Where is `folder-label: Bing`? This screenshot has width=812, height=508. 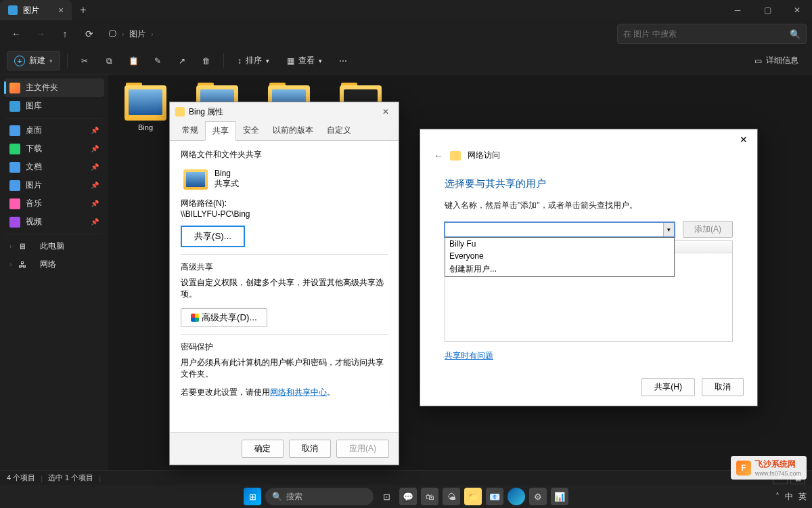
folder-label: Bing is located at coordinates (145, 127).